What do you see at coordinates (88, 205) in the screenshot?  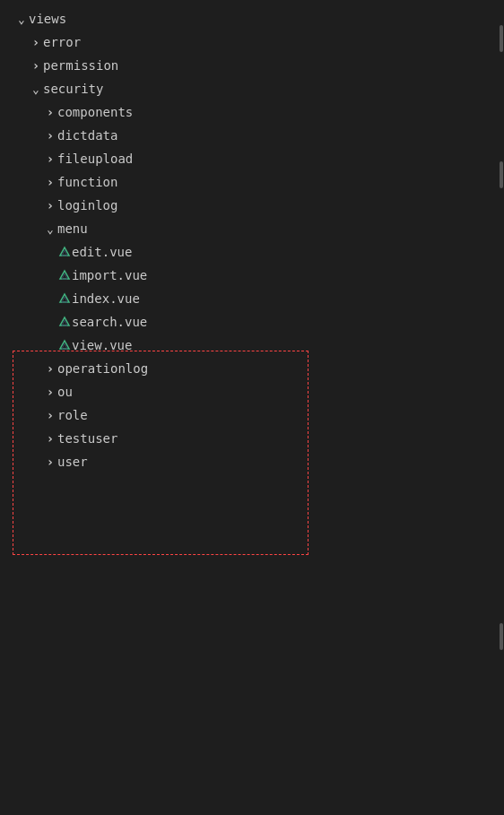 I see `item-label-loginlog: loginlog` at bounding box center [88, 205].